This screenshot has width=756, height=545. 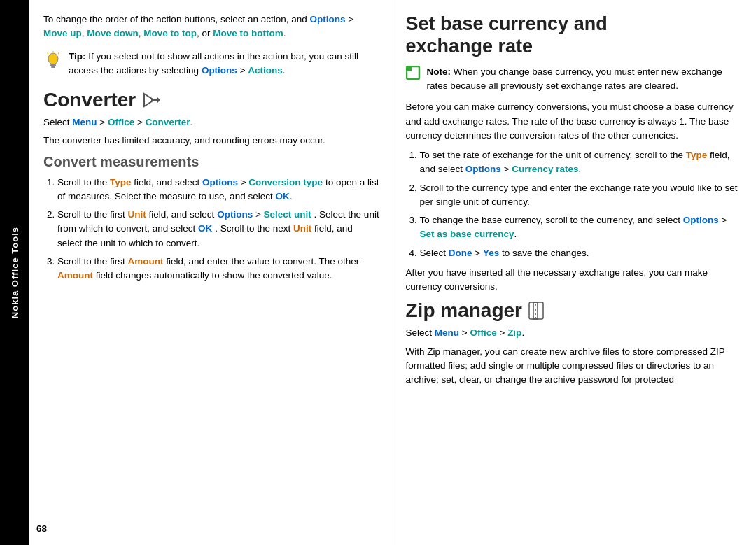 What do you see at coordinates (76, 276) in the screenshot?
I see `step3-amount2-link: Amount` at bounding box center [76, 276].